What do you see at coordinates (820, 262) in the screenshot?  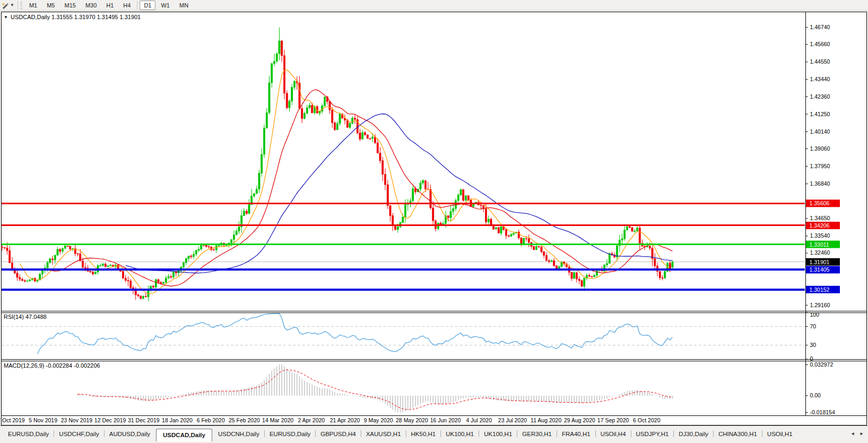 I see `svg-text: 1.31901` at bounding box center [820, 262].